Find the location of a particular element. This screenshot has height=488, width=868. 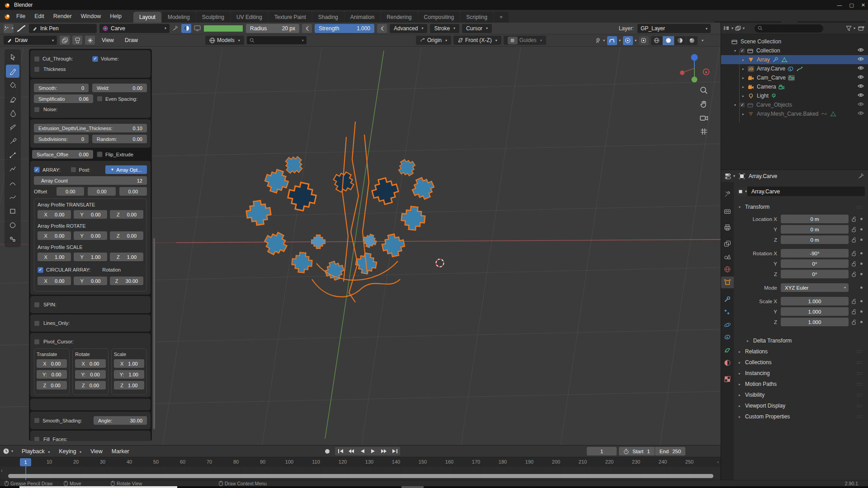

strength-pressure-icon is located at coordinates (382, 28).